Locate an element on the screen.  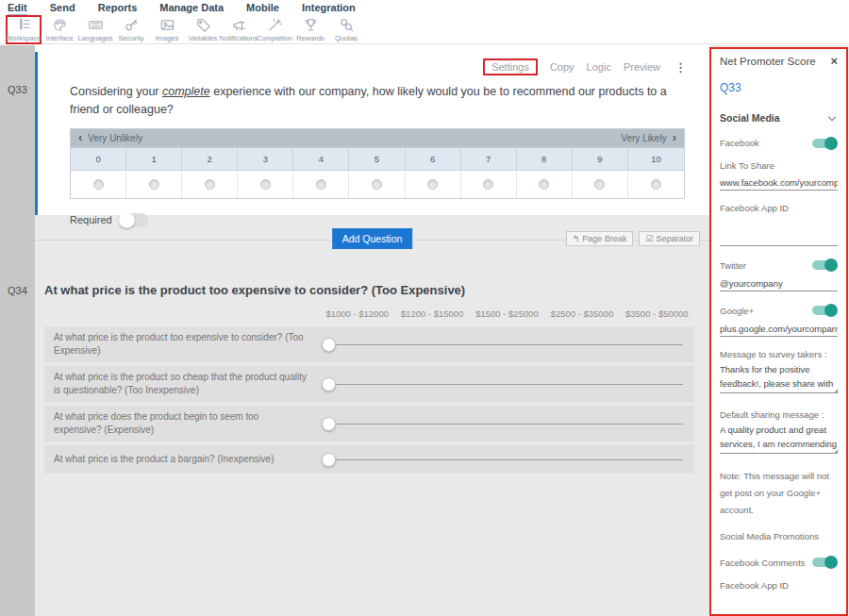
scale-point-label: 3 is located at coordinates (266, 158).